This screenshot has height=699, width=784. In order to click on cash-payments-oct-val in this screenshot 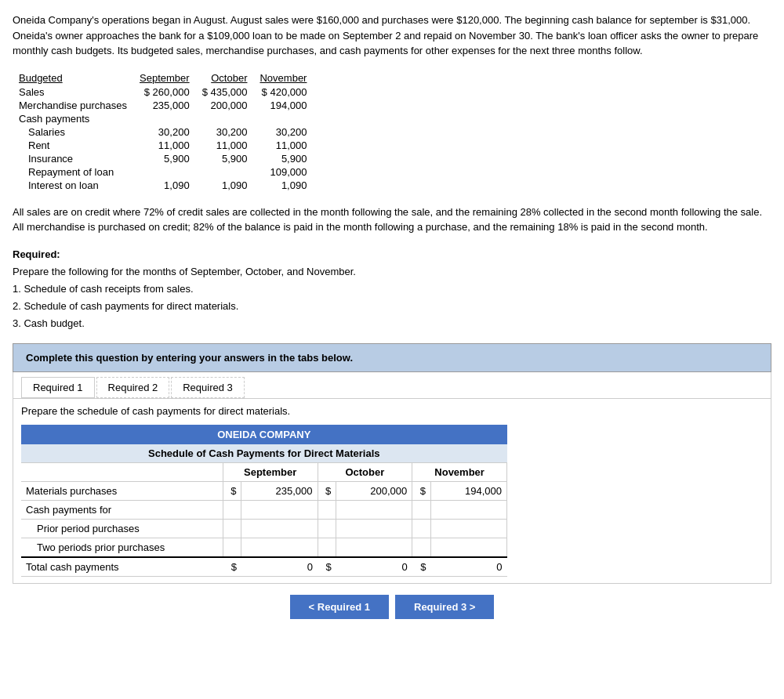, I will do `click(375, 509)`.